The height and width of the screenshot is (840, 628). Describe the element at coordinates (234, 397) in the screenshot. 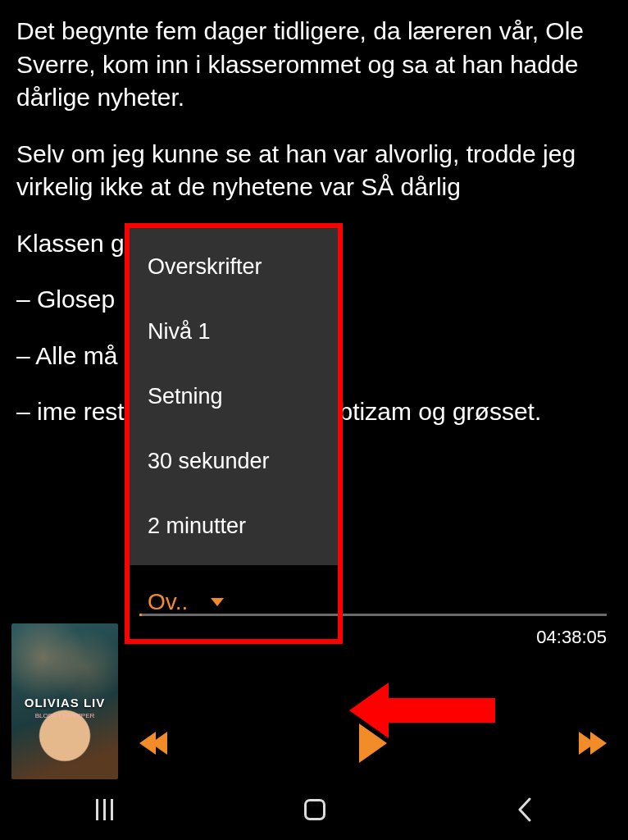

I see `skip-level-list: Overskrifter Nivå 1 Setning 30 sekunder …` at that location.